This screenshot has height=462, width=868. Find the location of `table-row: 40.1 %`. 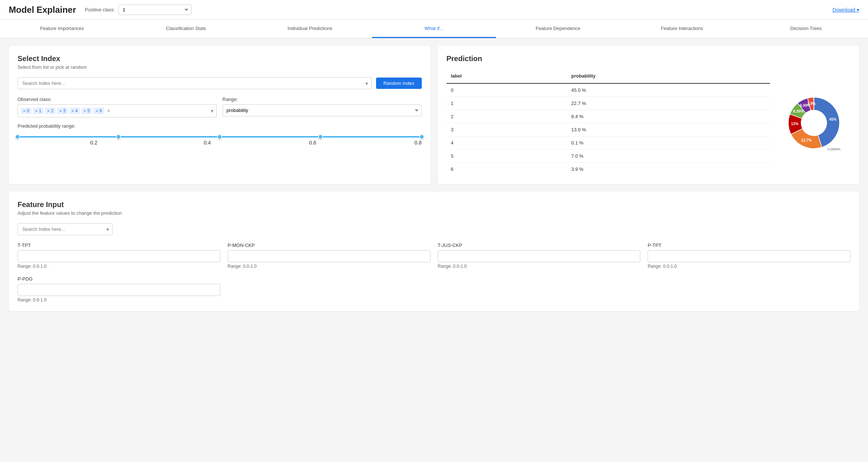

table-row: 40.1 % is located at coordinates (609, 143).